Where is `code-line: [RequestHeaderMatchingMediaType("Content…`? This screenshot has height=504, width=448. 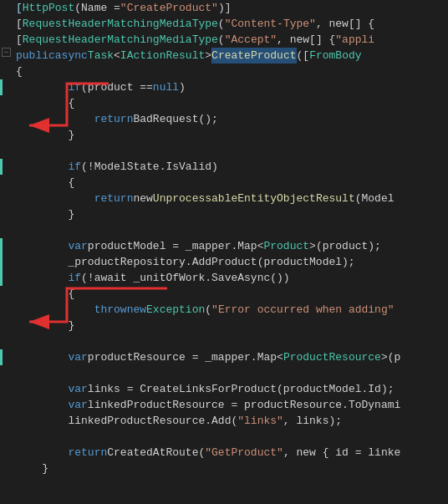
code-line: [RequestHeaderMatchingMediaType("Content… is located at coordinates (232, 23).